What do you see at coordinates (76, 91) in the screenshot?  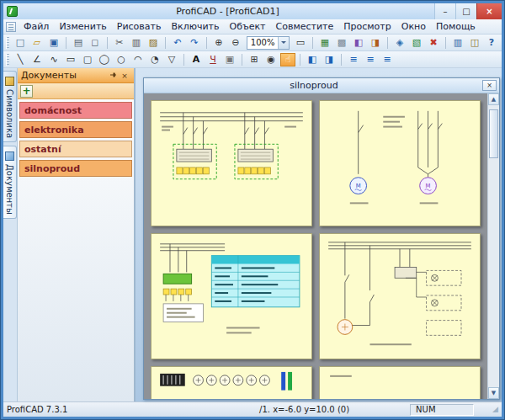 I see `documents-panel-toolbar: +` at bounding box center [76, 91].